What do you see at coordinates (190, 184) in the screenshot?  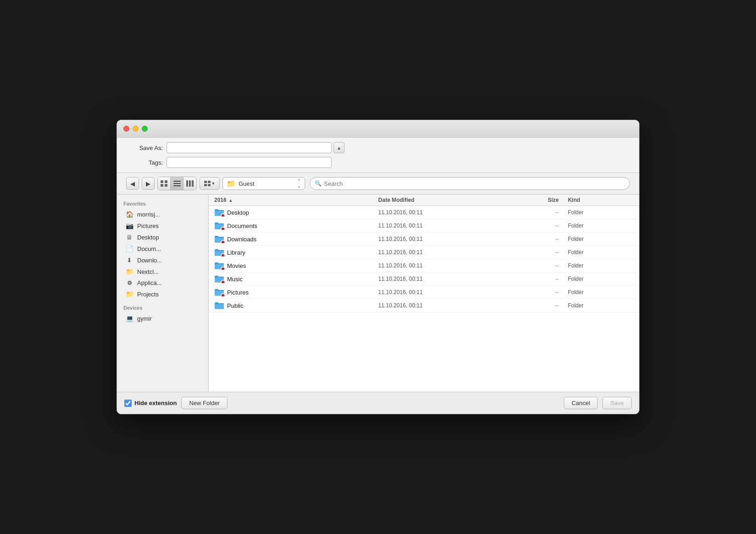 I see `column-view-button` at bounding box center [190, 184].